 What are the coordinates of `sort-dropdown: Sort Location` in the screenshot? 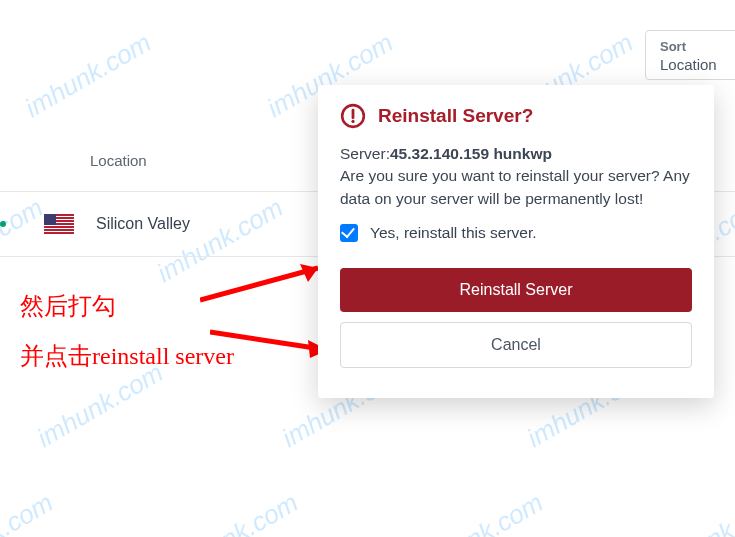 It's located at (690, 55).